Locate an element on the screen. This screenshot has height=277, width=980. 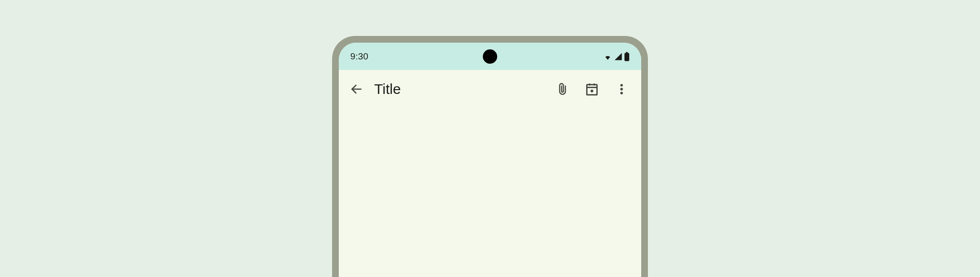
calendar-button is located at coordinates (592, 89).